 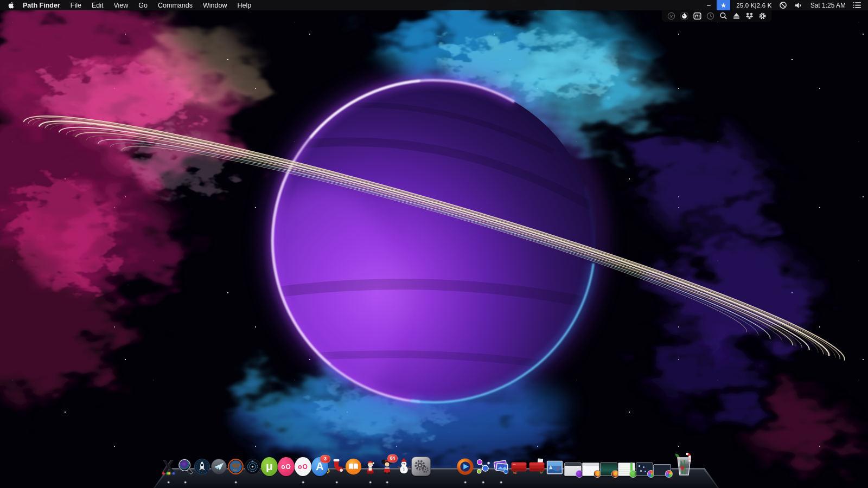 What do you see at coordinates (436, 470) in the screenshot?
I see `dock: X` at bounding box center [436, 470].